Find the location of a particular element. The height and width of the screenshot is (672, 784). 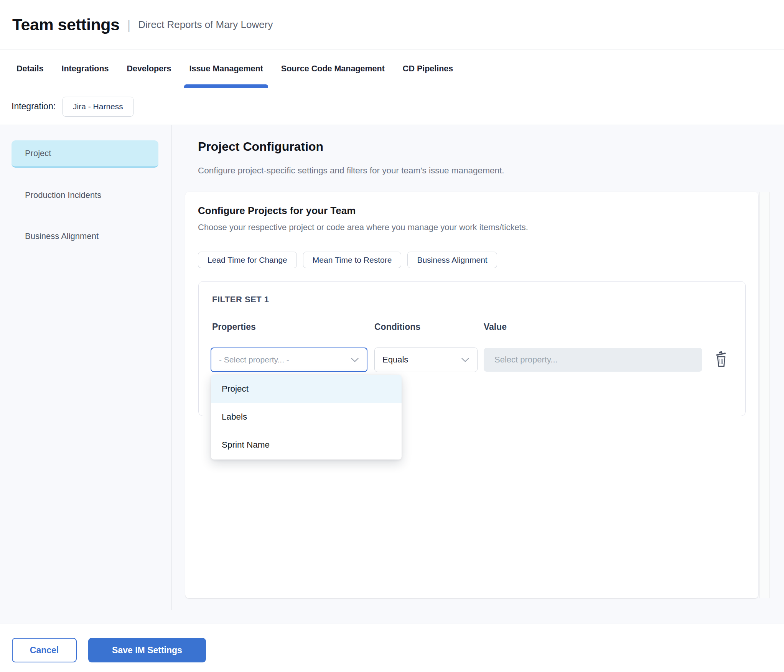

integration-chip: Jira - Harness is located at coordinates (98, 107).